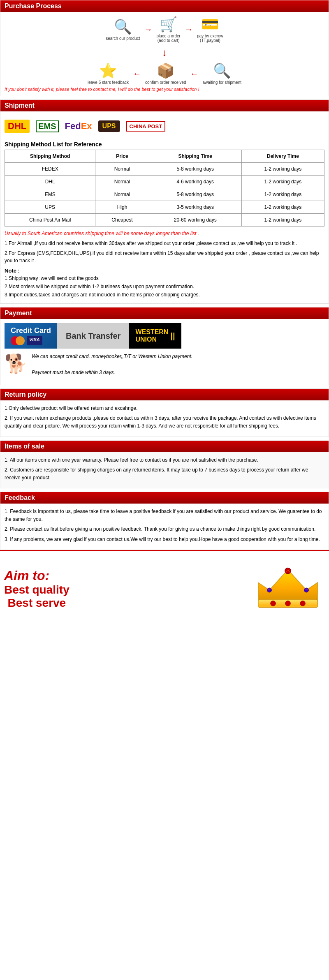 Image resolution: width=329 pixels, height=980 pixels. What do you see at coordinates (50, 169) in the screenshot?
I see `method-cell: FEDEX` at bounding box center [50, 169].